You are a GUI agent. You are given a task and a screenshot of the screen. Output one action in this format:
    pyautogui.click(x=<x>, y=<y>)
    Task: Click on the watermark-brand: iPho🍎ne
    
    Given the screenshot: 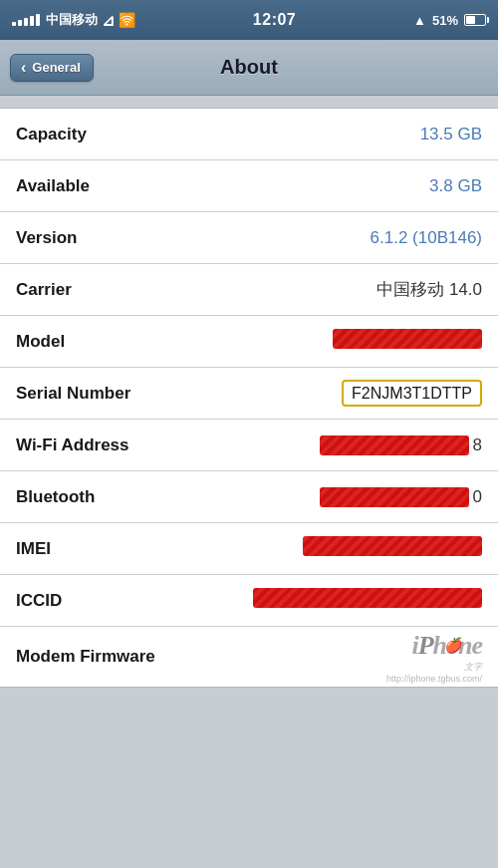 What is the action you would take?
    pyautogui.click(x=446, y=646)
    